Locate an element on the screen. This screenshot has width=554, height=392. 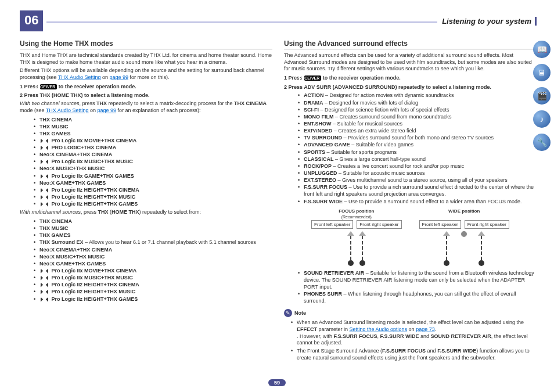
list-item: EXT.STEREO – Gives multichannel sound to… is located at coordinates (417, 180).